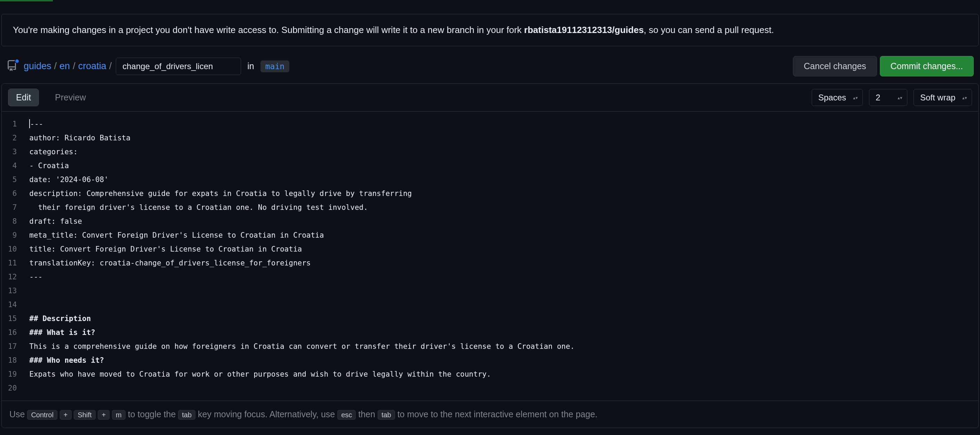 This screenshot has width=980, height=435. I want to click on repo-icon, so click(12, 66).